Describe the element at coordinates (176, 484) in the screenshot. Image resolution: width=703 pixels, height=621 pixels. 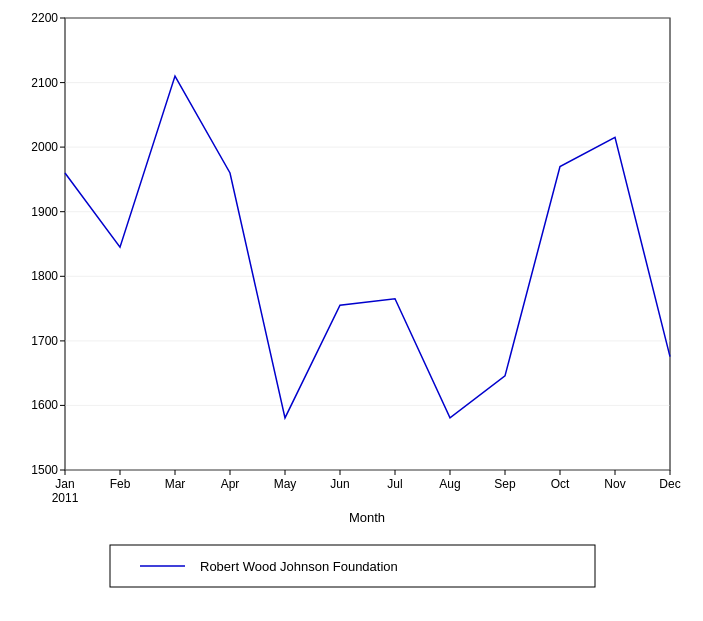
I see `x-tick-mar: Mar` at that location.